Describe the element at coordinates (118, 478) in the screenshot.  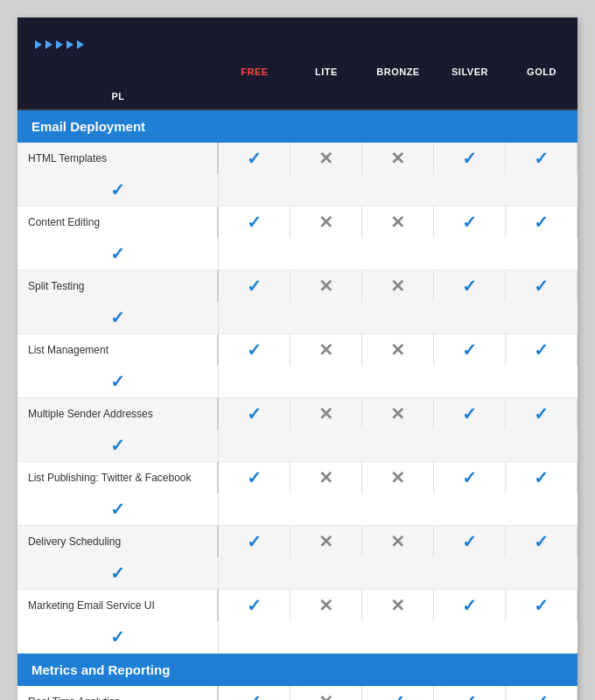
I see `feature-name: List Publishing: Twitter & Facebook` at that location.